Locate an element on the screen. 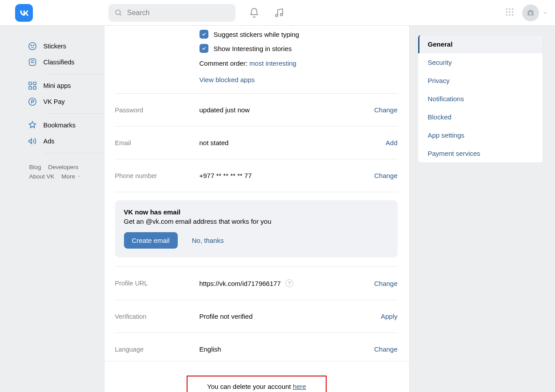  settings-tabs: General Security Privacy Notifications B… is located at coordinates (480, 99).